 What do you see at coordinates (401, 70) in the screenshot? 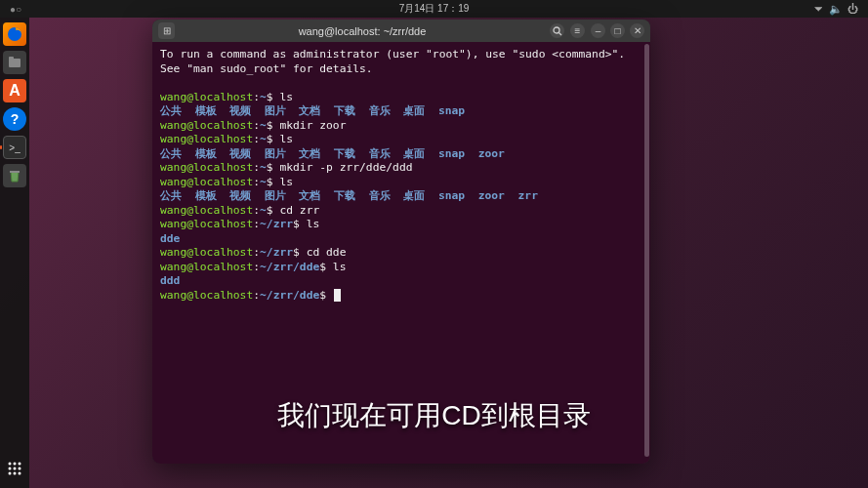
I see `term-intro: See "man sudo_root" for details.` at bounding box center [401, 70].